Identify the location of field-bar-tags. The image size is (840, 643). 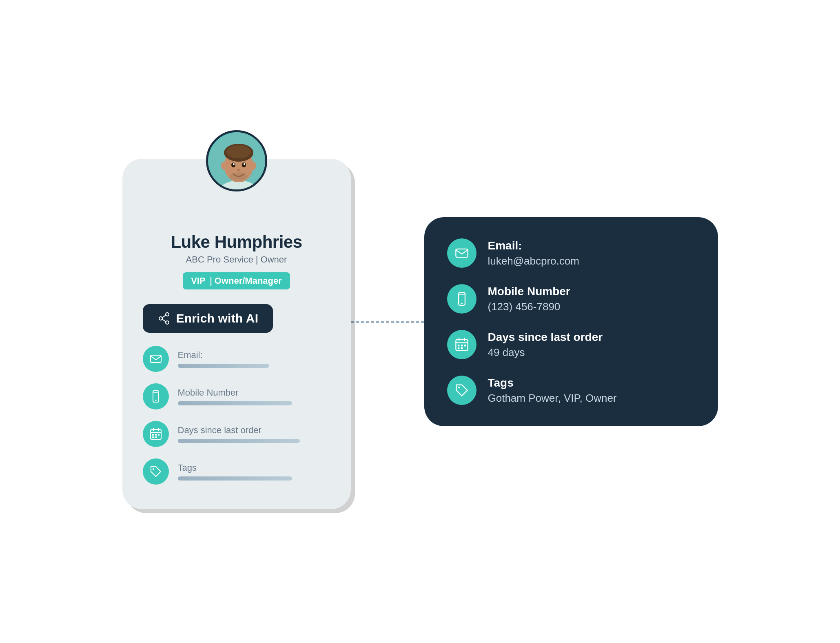
(235, 478).